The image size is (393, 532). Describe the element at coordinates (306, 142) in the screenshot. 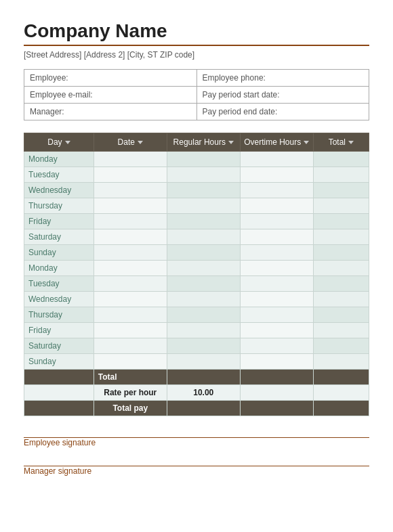

I see `overtime-hours-dropdown-icon` at that location.